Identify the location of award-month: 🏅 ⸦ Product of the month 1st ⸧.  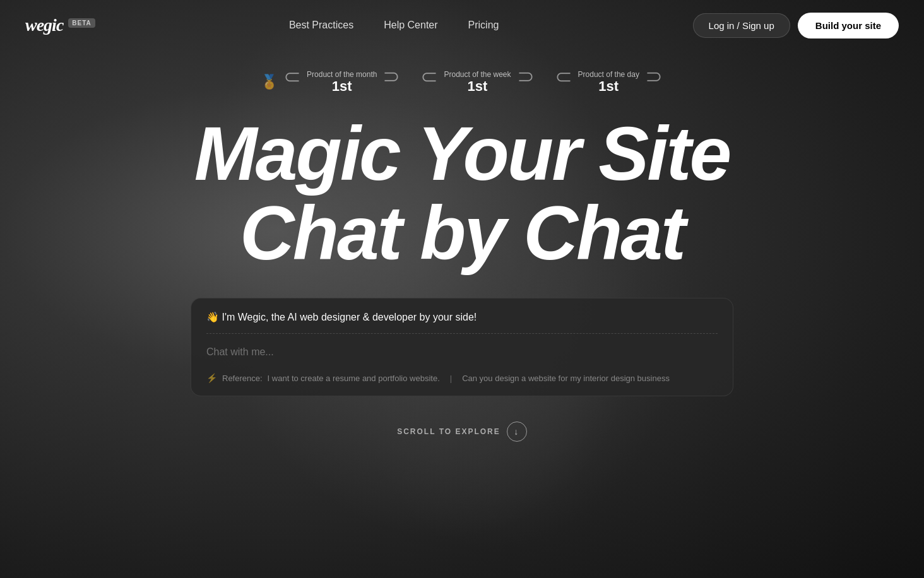
(331, 82).